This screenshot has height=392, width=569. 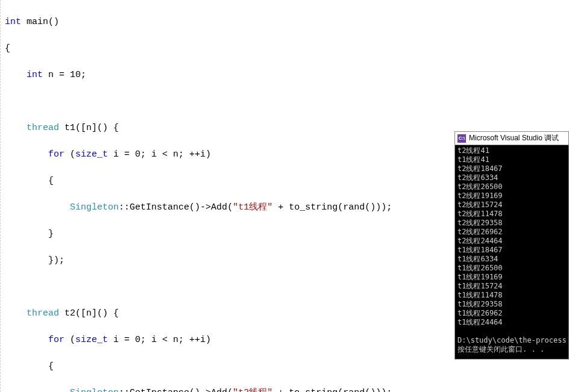 I want to click on console-output-line: t1线程29358, so click(x=512, y=305).